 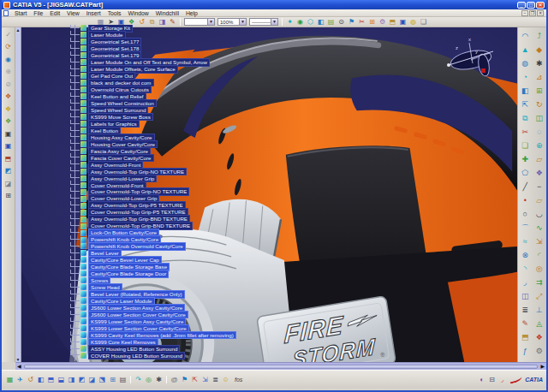 What do you see at coordinates (31, 380) in the screenshot?
I see `rotate-view-icon: ↺` at bounding box center [31, 380].